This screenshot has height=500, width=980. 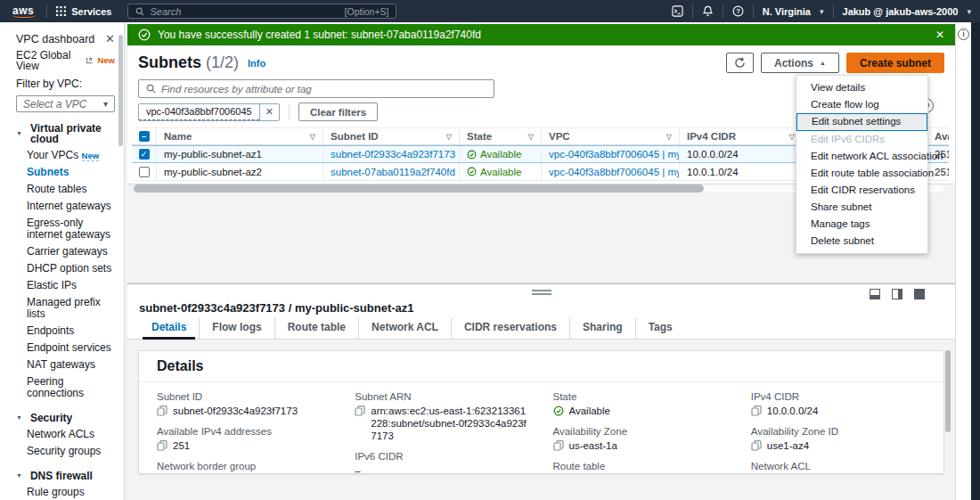 I want to click on cell-ipv4-cidr: 10.0.0.0/24, so click(x=740, y=154).